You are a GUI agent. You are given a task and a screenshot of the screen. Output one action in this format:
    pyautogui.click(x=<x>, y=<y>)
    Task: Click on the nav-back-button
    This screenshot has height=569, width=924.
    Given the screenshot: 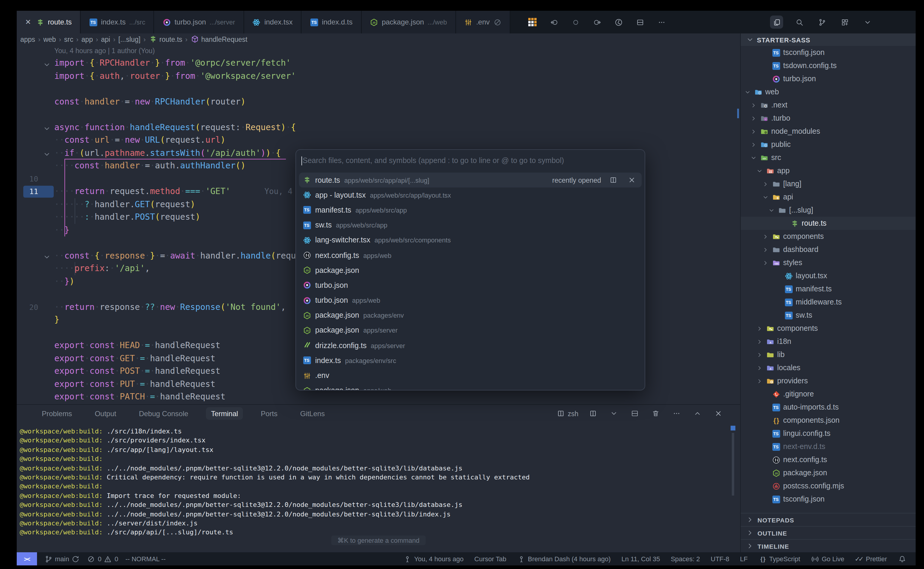 What is the action you would take?
    pyautogui.click(x=555, y=22)
    